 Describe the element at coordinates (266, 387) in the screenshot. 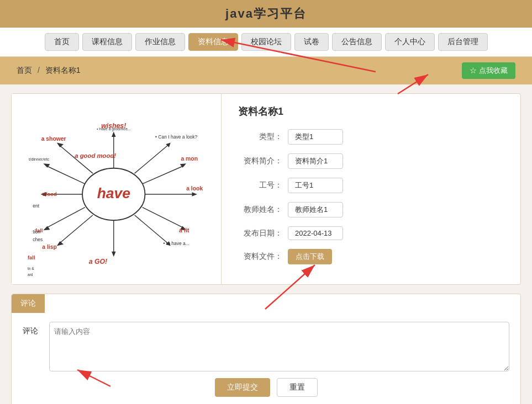

I see `comment-actions: 立即提交 重置` at that location.